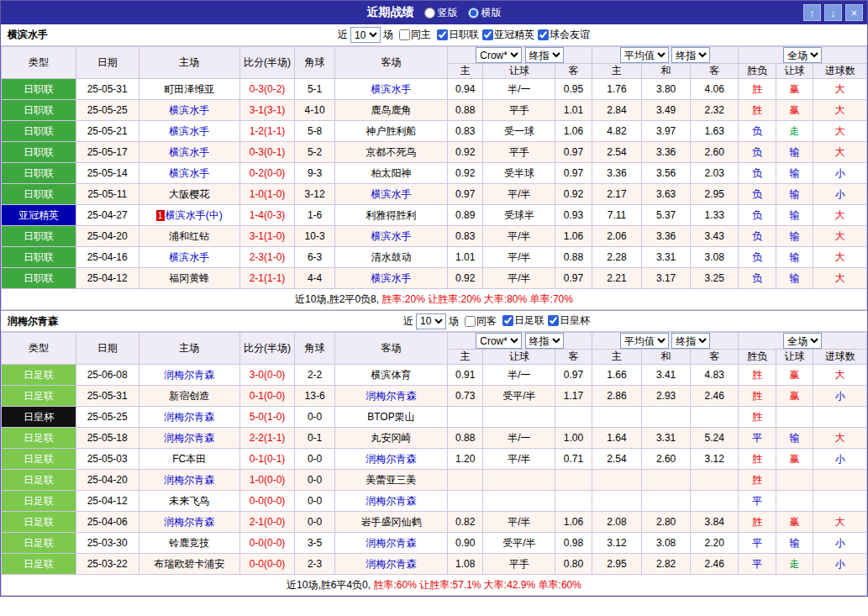 The image size is (868, 616). Describe the element at coordinates (391, 152) in the screenshot. I see `away-team-link: 京都不死鸟` at that location.